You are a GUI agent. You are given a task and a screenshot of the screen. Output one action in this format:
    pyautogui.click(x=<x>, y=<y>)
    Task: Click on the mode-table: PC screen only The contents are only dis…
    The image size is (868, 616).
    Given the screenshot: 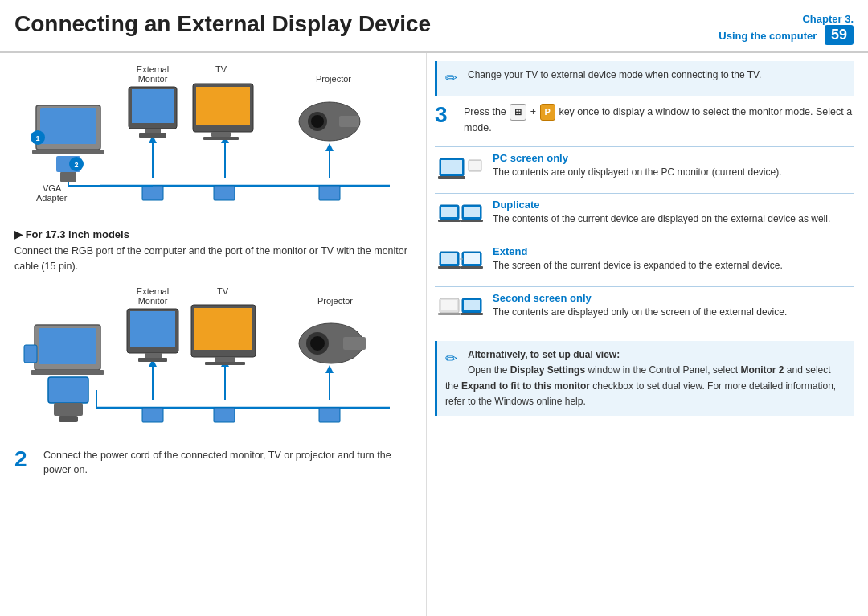 What is the action you would take?
    pyautogui.click(x=645, y=240)
    